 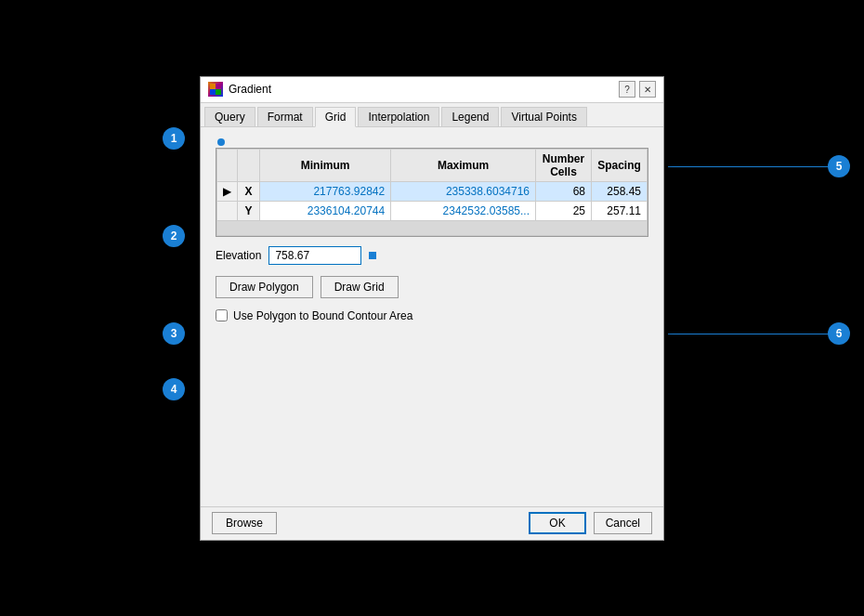 What do you see at coordinates (432, 115) in the screenshot?
I see `tab-bar: Query Format Grid Interpolation Legend V…` at bounding box center [432, 115].